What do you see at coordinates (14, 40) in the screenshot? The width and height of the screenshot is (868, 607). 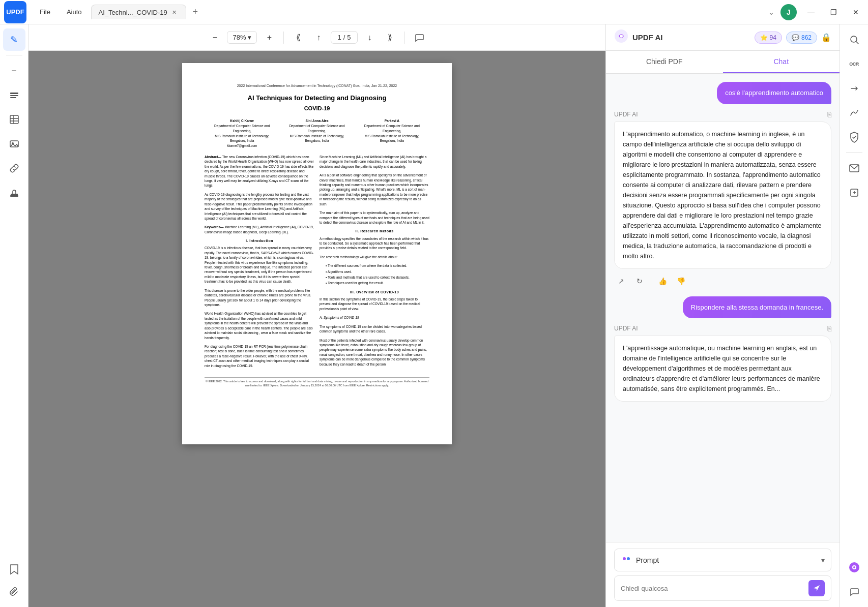 I see `sidebar-icon-edit: ✎` at bounding box center [14, 40].